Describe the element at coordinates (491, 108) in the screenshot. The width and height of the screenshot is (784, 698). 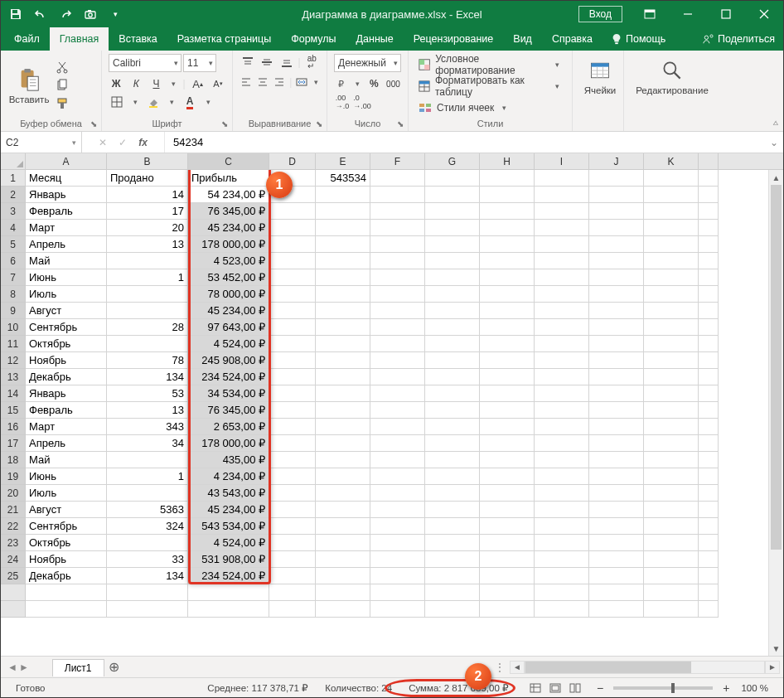
I see `cell-styles-button: Стили ячеек▾` at that location.